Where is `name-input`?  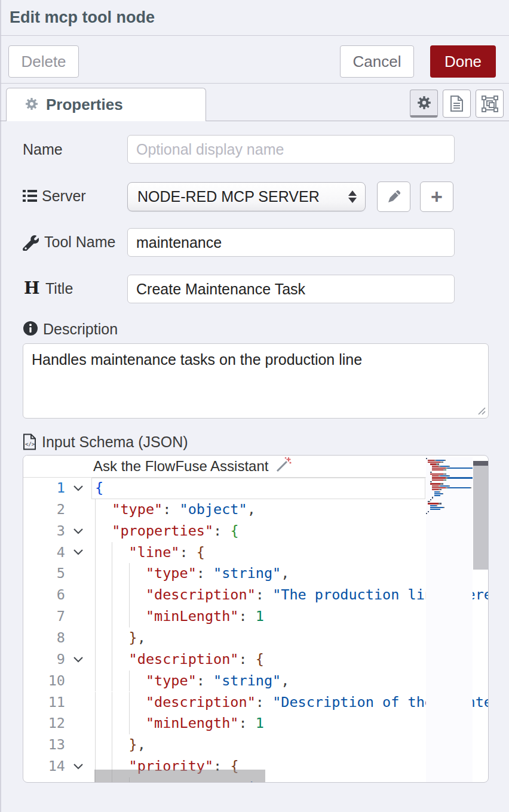 name-input is located at coordinates (291, 149).